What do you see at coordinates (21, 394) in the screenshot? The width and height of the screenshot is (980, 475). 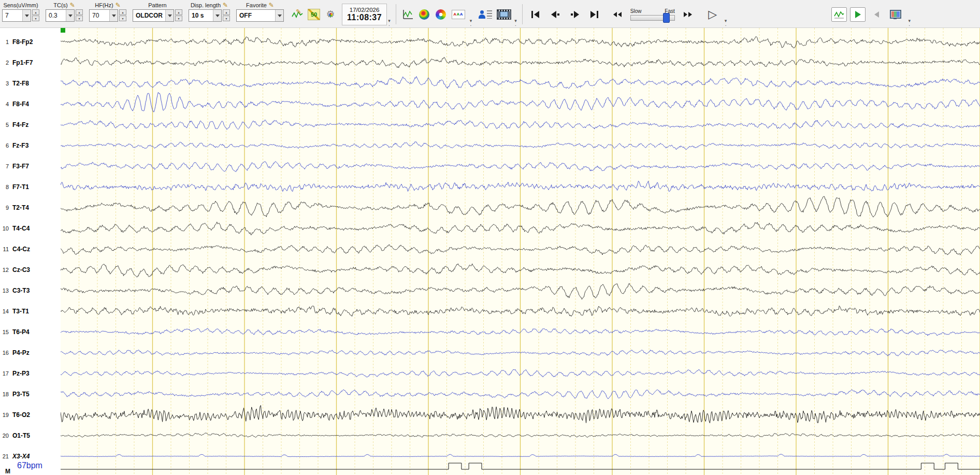 I see `channel-name: P3-T5` at bounding box center [21, 394].